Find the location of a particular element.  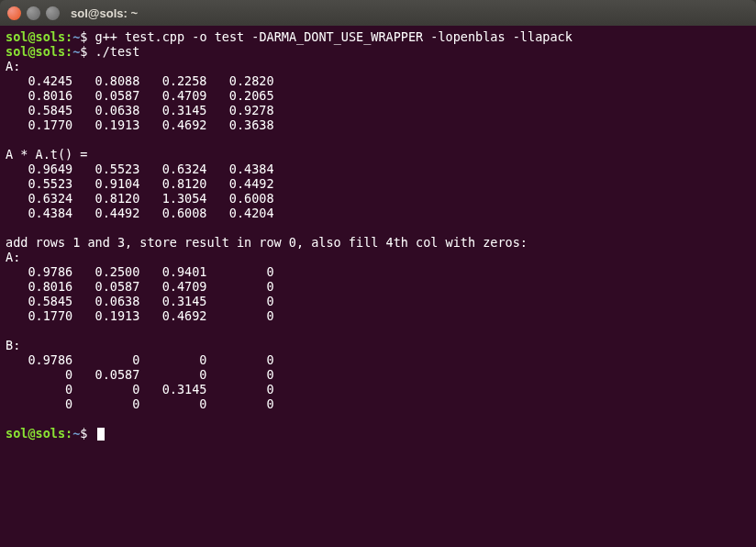

matrix-row: 0 0.0587 0 0 is located at coordinates (139, 374).